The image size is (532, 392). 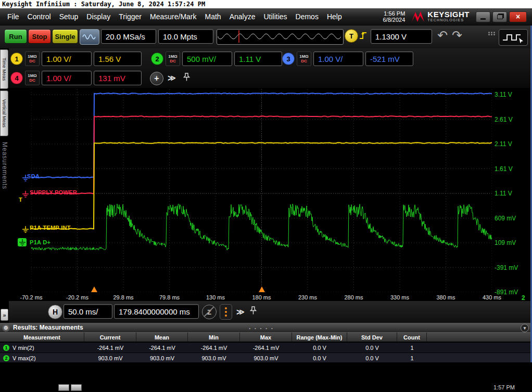 What do you see at coordinates (42, 337) in the screenshot?
I see `column-header-measurement: Measurement` at bounding box center [42, 337].